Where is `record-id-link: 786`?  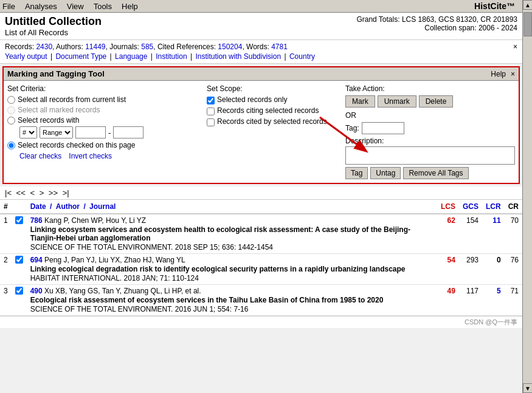 record-id-link: 786 is located at coordinates (36, 220).